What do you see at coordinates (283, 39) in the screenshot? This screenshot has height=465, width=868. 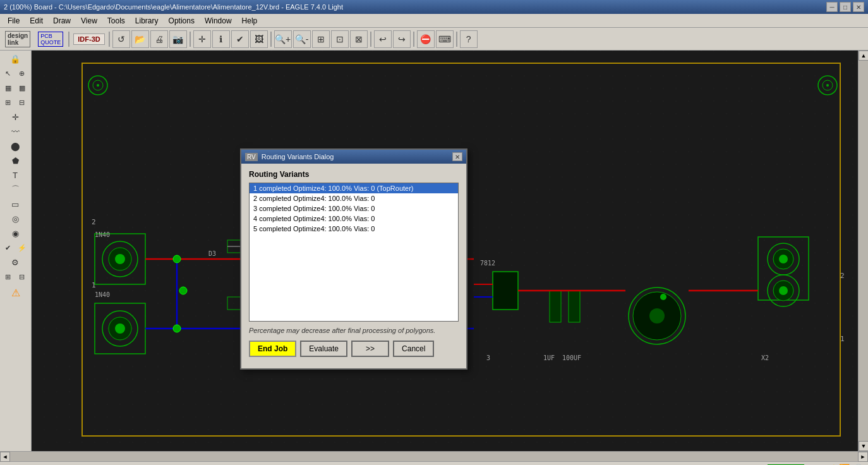 I see `zoom-in-button: 🔍+` at bounding box center [283, 39].